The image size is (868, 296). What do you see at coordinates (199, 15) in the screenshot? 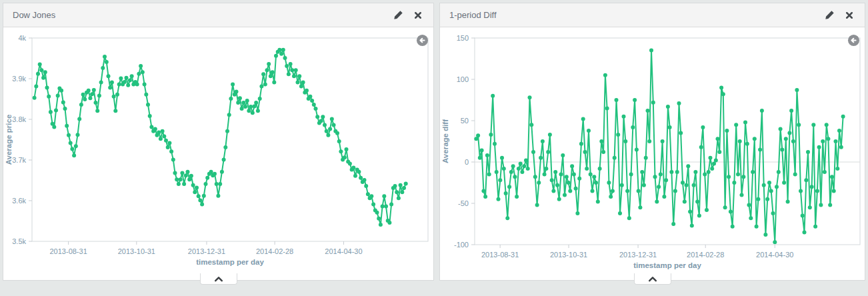
I see `panel-title: Dow Jones` at bounding box center [199, 15].